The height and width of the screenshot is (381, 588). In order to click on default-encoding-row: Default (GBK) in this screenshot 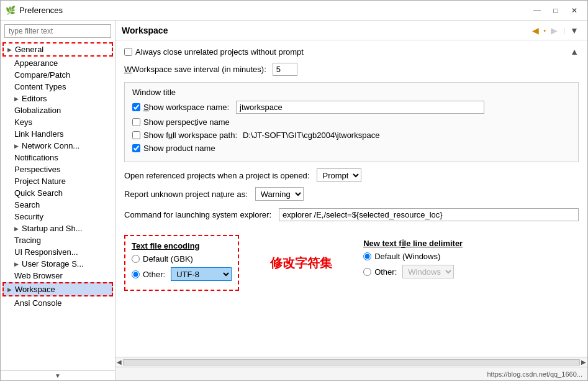, I will do `click(181, 259)`.